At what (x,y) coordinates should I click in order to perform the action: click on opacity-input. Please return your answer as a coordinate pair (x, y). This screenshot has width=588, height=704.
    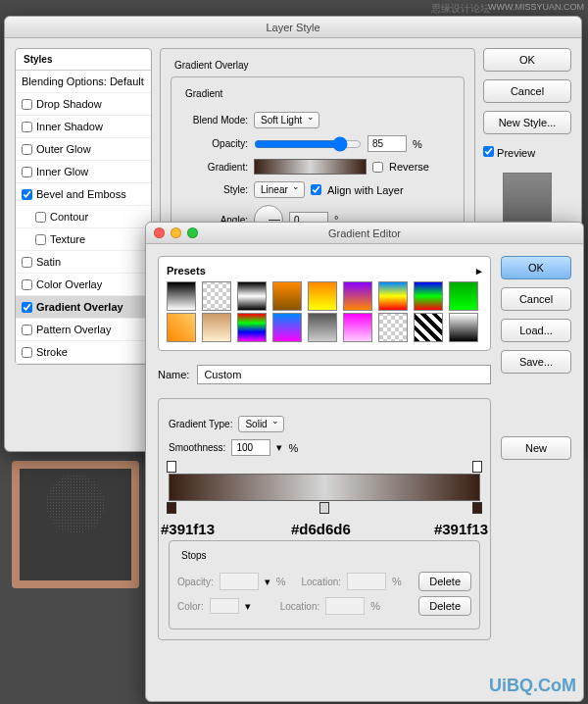
    Looking at the image, I should click on (387, 143).